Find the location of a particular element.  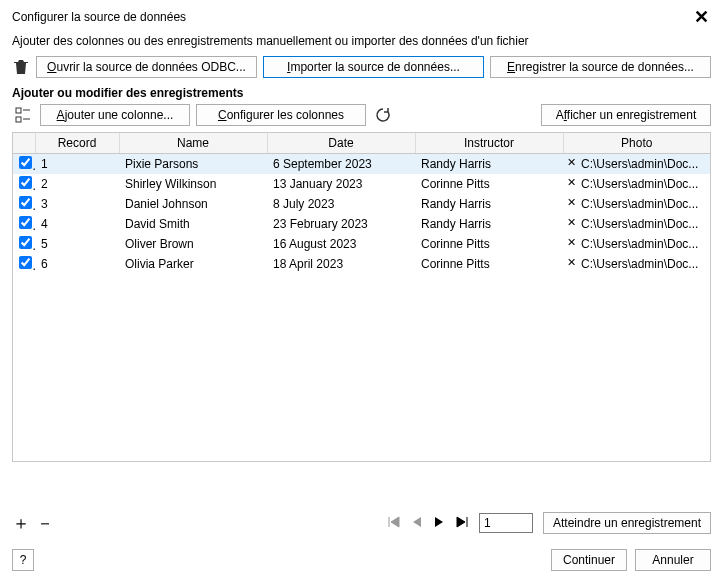

refresh-icon is located at coordinates (383, 115).